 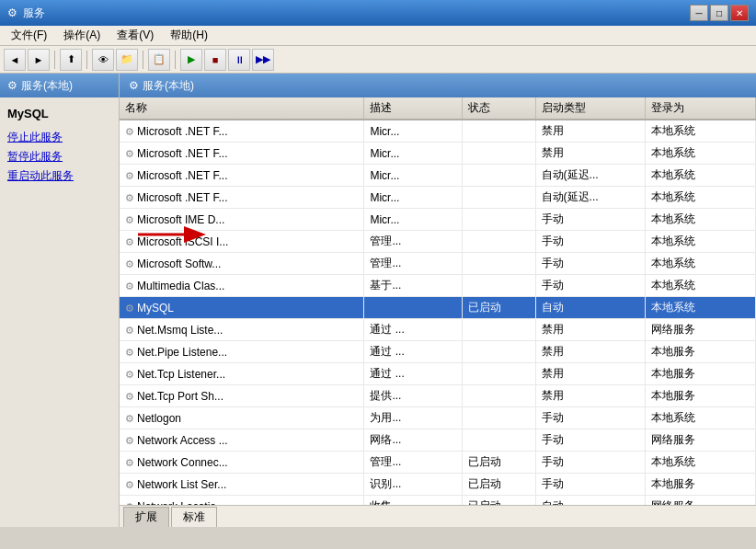 I want to click on forward-button: ►, so click(x=39, y=60).